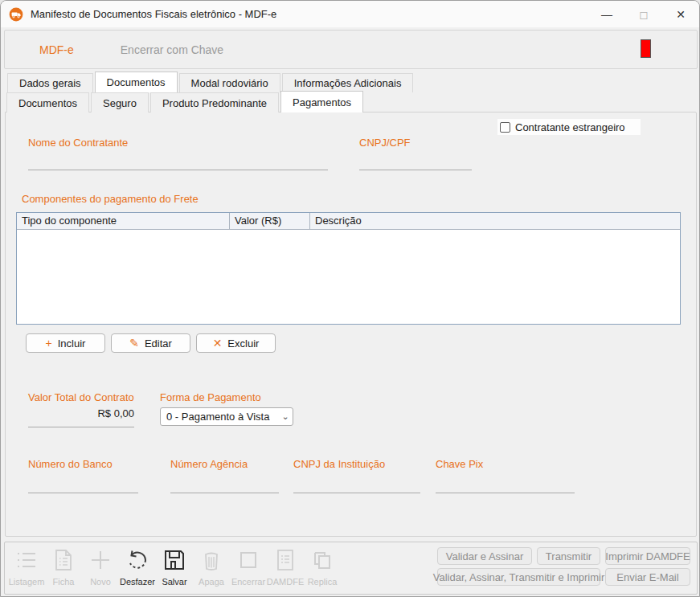 Image resolution: width=700 pixels, height=597 pixels. Describe the element at coordinates (154, 14) in the screenshot. I see `window-title: Manifesto de Documentos Fiscais eletrôni…` at that location.